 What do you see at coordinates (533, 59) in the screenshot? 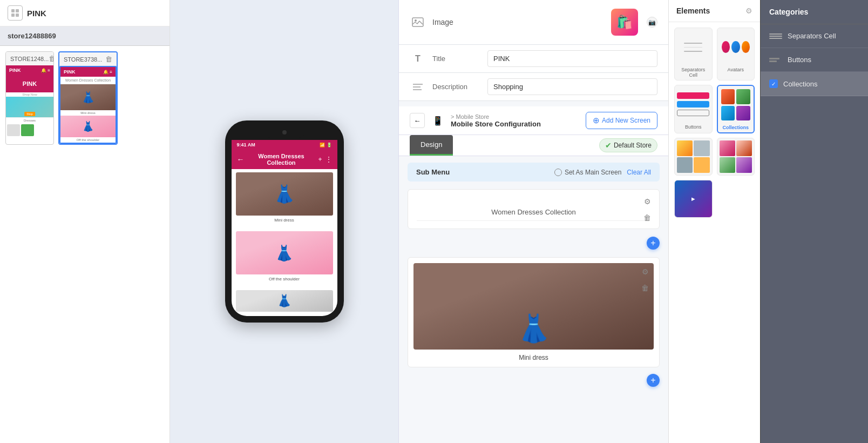
I see `config-title-row: T Title` at bounding box center [533, 59].